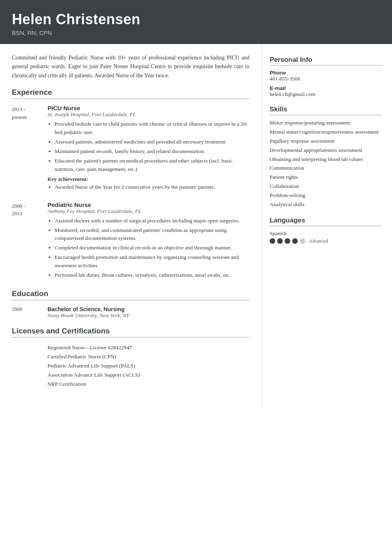 This screenshot has width=392, height=555. What do you see at coordinates (131, 295) in the screenshot?
I see `education-title: Education` at bounding box center [131, 295].